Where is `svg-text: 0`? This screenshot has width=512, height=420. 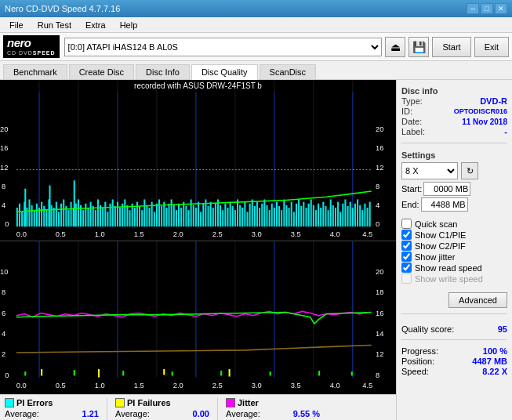
svg-text: 0 is located at coordinates (378, 224).